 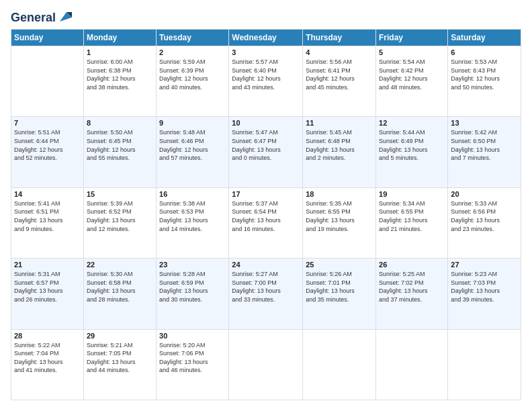 What do you see at coordinates (412, 145) in the screenshot?
I see `day-info: Sunrise: 5:44 AMSunset: 6:49 PMDaylight:…` at bounding box center [412, 145].